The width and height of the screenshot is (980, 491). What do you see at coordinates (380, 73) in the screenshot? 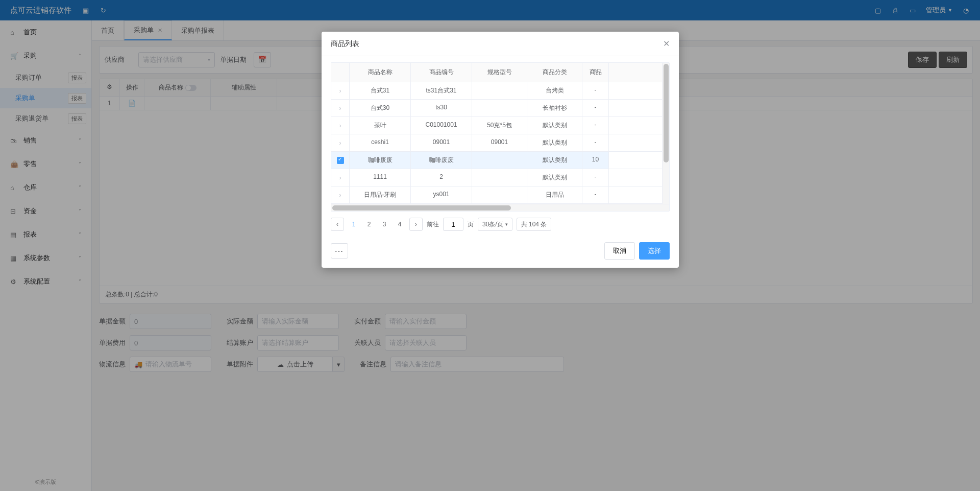
I see `col-name: 商品名称` at bounding box center [380, 73].